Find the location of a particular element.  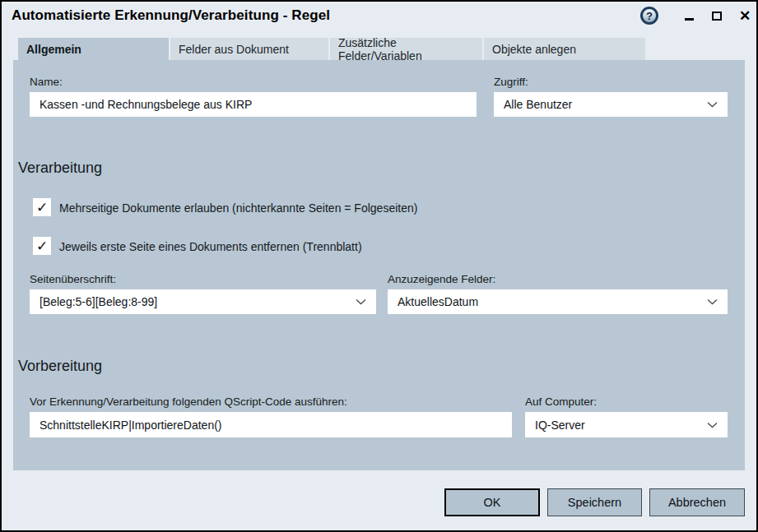

zugriff-dropdown: Alle Benutzer is located at coordinates (611, 104).